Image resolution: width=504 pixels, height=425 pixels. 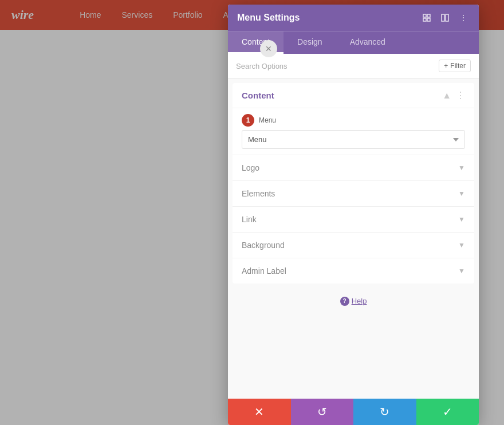 I want to click on step-badge: 1, so click(x=248, y=120).